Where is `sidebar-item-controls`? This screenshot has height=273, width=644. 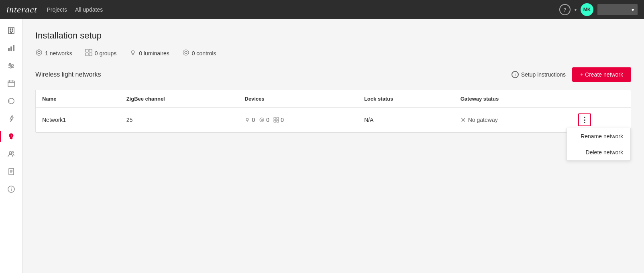 sidebar-item-controls is located at coordinates (11, 66).